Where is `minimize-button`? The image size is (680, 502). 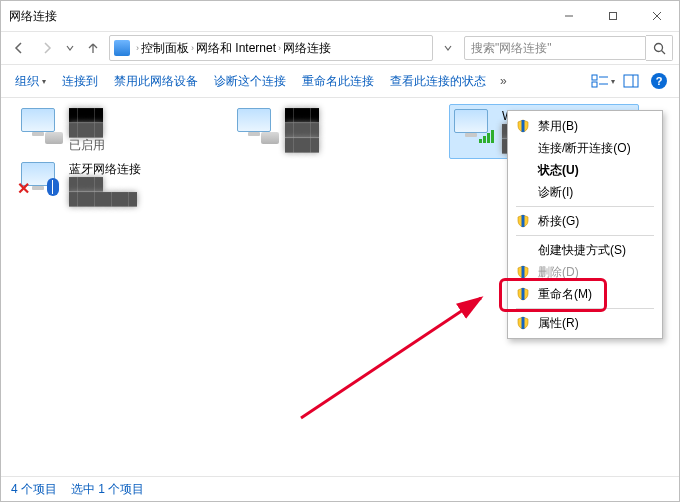
minimize-button is located at coordinates (569, 16).